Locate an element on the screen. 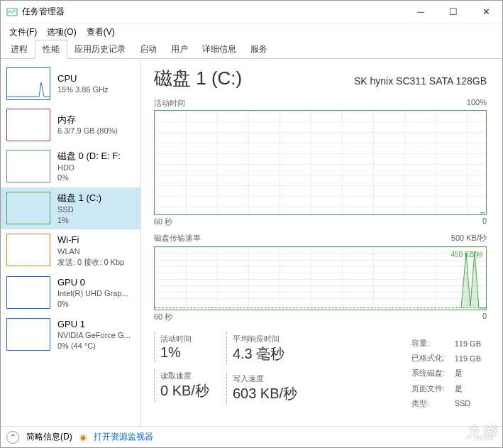 This screenshot has width=503, height=448. sidebar-item-1: 内存6.3/7.9 GB (80%) is located at coordinates (71, 125).